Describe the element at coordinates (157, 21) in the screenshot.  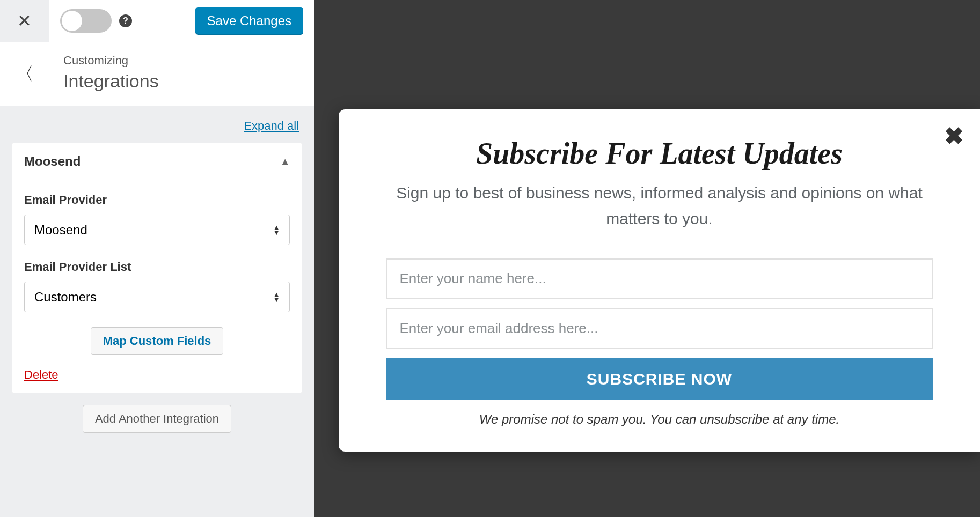
I see `sidebar-header: ✕ ? Save Changes` at that location.